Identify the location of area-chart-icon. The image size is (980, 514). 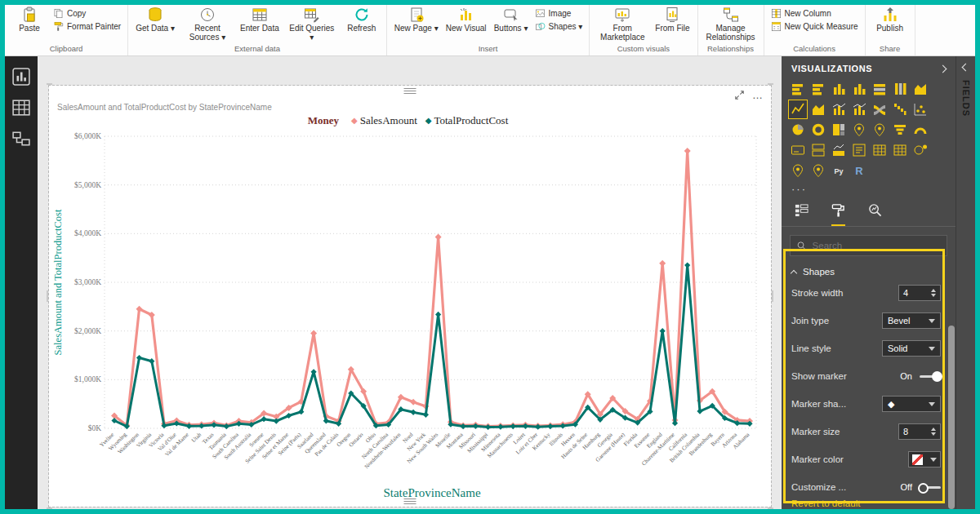
(920, 89).